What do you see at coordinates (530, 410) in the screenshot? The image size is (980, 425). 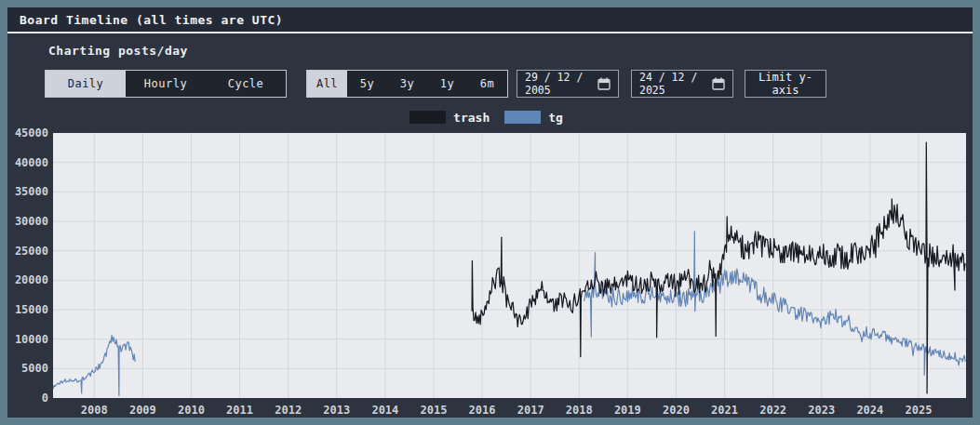 I see `x-tick-label: 2017` at bounding box center [530, 410].